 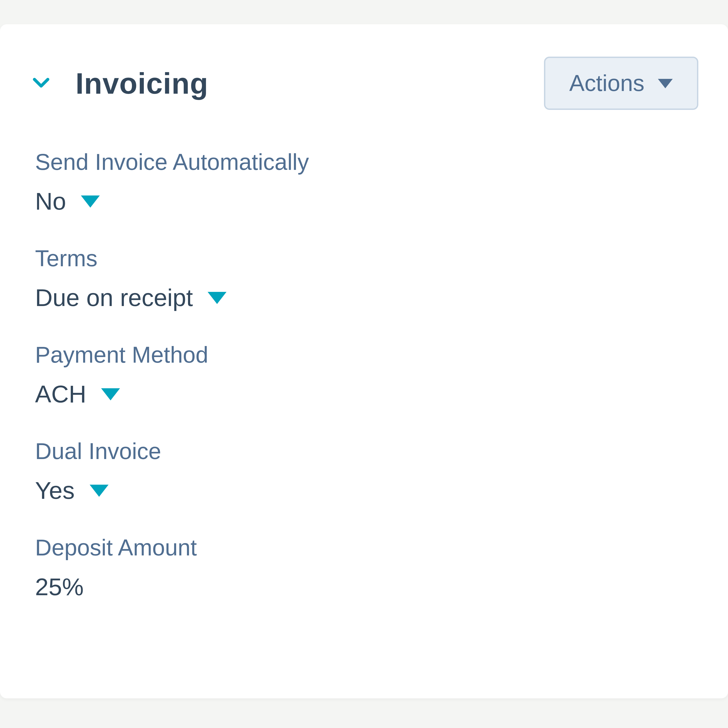 I want to click on field-deposit-amount: Deposit Amount 25%, so click(x=364, y=568).